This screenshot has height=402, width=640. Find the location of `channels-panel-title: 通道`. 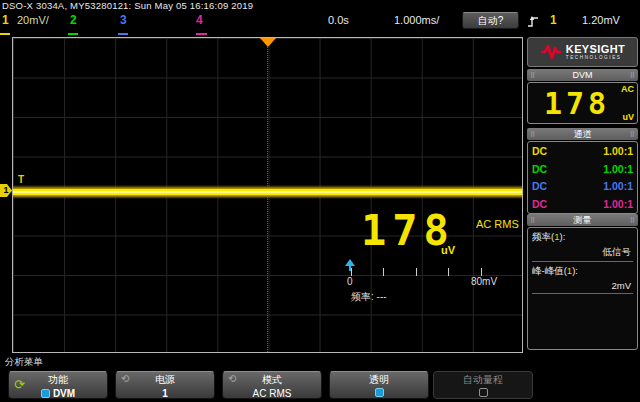

channels-panel-title: 通道 is located at coordinates (583, 134).